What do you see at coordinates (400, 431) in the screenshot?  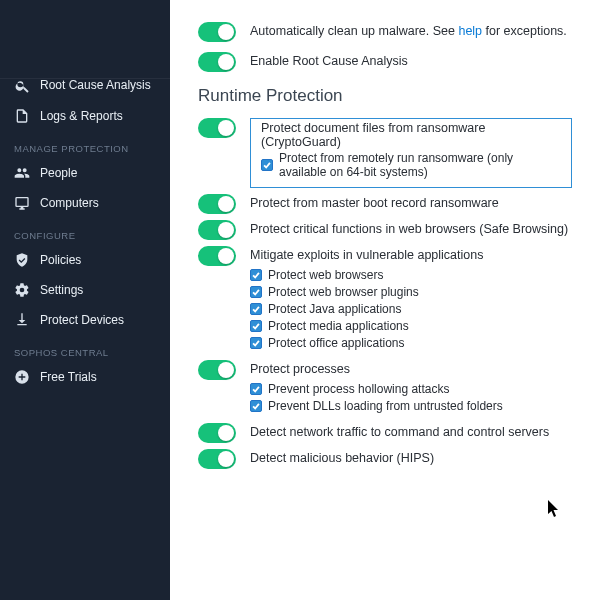 I see `toggle-label: Detect network traffic to command and co…` at bounding box center [400, 431].